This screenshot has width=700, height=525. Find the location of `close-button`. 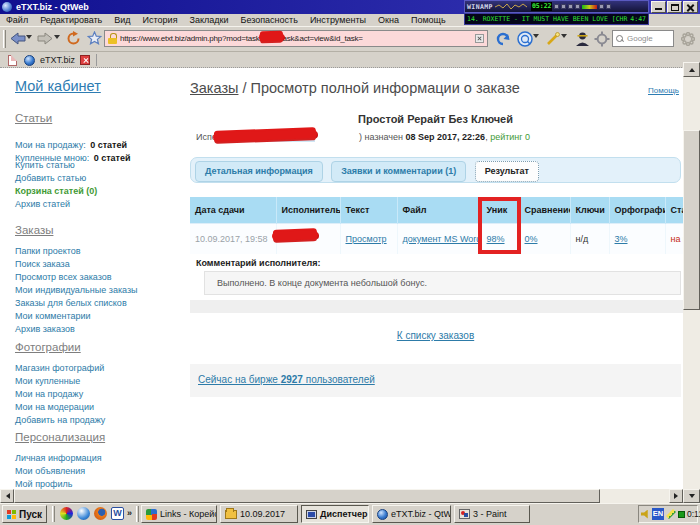

close-button is located at coordinates (690, 7).